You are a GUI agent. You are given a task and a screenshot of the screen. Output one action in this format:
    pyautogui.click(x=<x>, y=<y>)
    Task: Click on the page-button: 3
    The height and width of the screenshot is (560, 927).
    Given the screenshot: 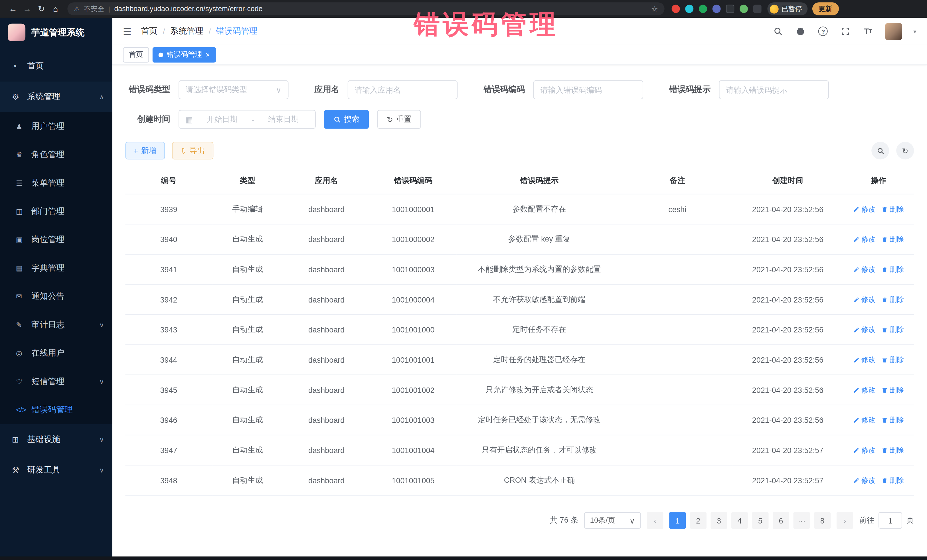 What is the action you would take?
    pyautogui.click(x=719, y=521)
    